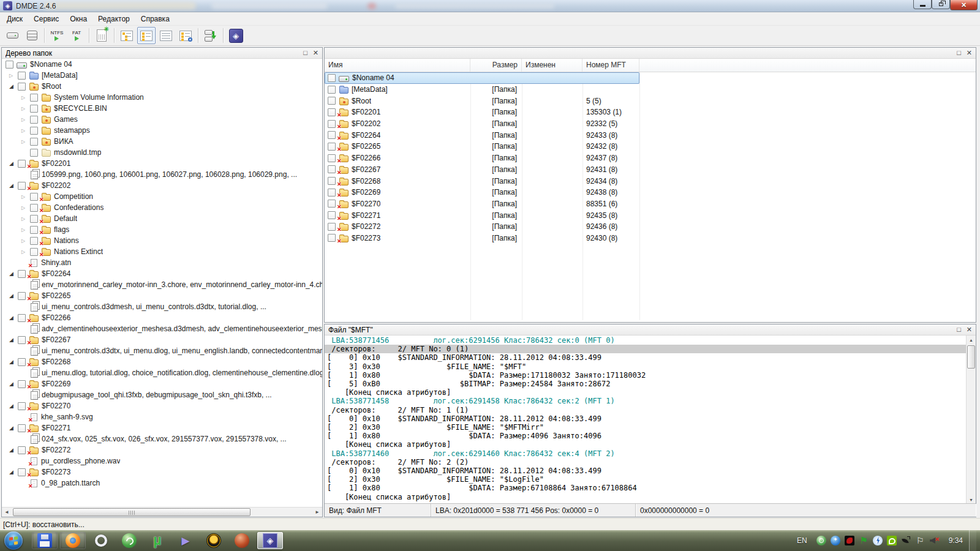  What do you see at coordinates (317, 512) in the screenshot?
I see `scroll-right-arrow-icon: ►` at bounding box center [317, 512].